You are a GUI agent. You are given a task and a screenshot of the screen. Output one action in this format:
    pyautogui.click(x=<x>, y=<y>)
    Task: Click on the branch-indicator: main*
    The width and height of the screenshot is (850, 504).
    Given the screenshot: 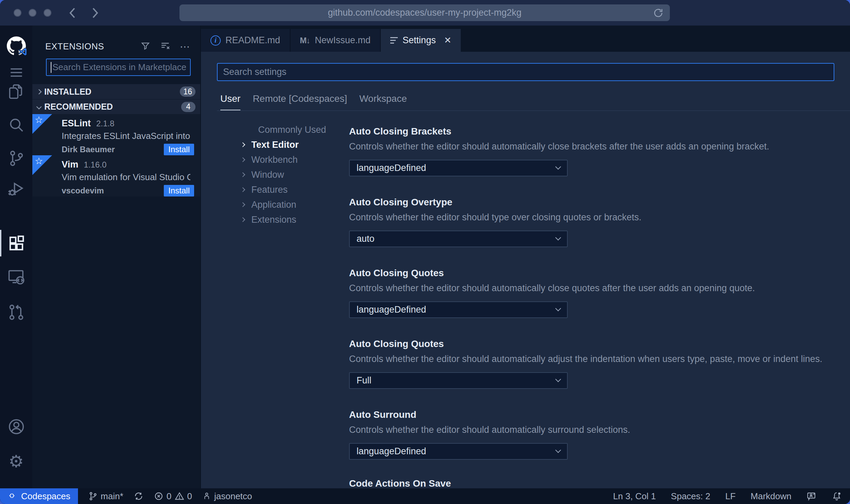 What is the action you would take?
    pyautogui.click(x=106, y=497)
    